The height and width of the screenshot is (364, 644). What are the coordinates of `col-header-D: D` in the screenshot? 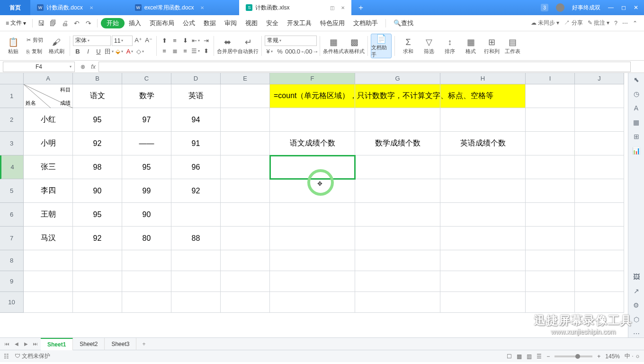 It's located at (196, 79).